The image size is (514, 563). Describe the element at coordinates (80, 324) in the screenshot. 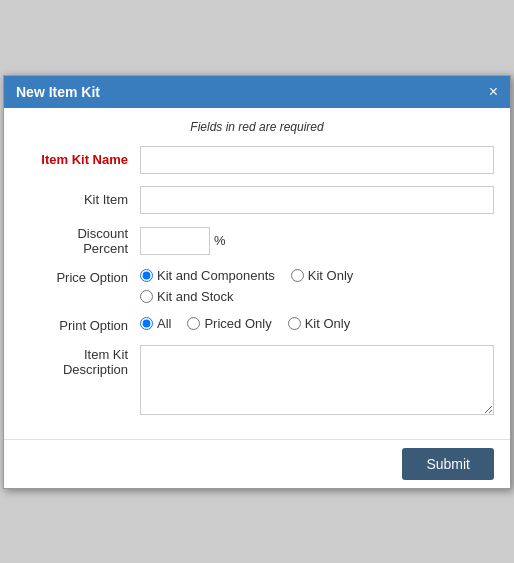

I see `print-option-label: Print Option` at that location.